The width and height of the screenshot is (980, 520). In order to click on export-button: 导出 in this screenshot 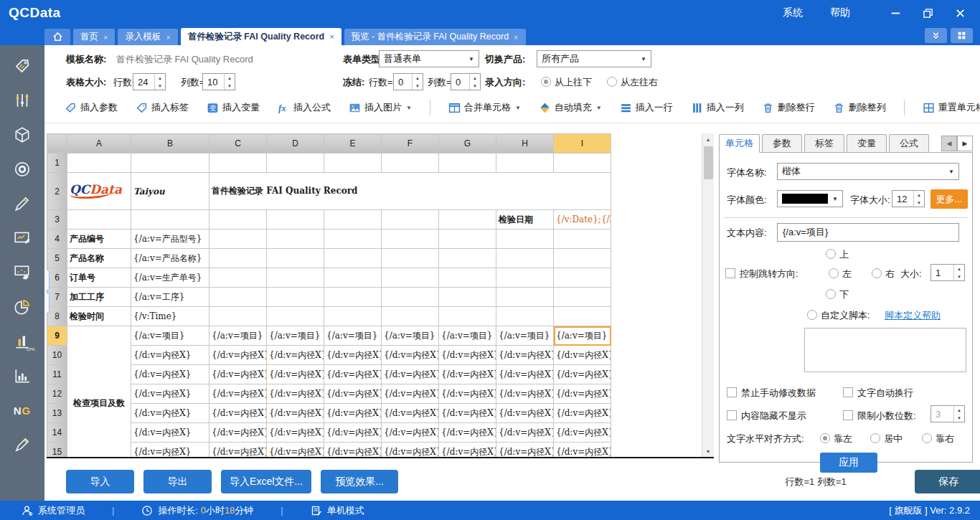, I will do `click(178, 482)`.